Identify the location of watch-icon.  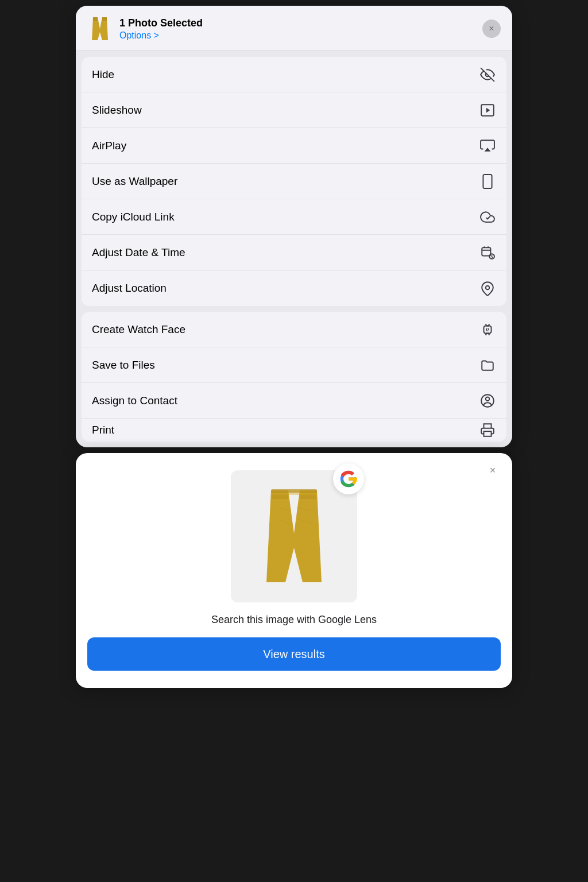
(488, 330).